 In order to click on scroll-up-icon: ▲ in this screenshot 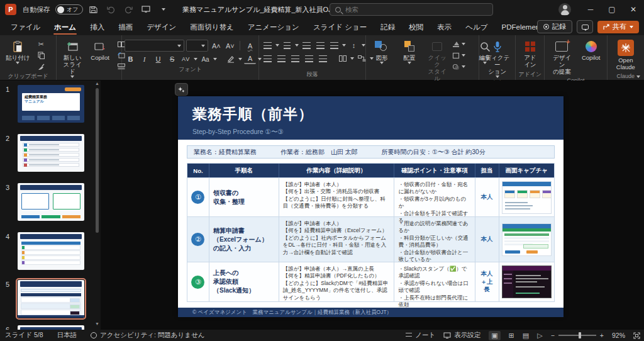, I will do `click(97, 83)`.